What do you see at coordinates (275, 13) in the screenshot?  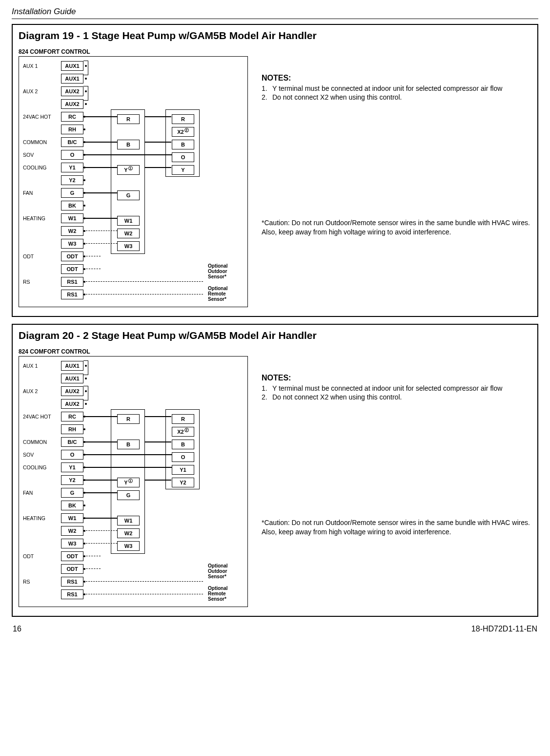 I see `page-header: Installation Guide` at bounding box center [275, 13].